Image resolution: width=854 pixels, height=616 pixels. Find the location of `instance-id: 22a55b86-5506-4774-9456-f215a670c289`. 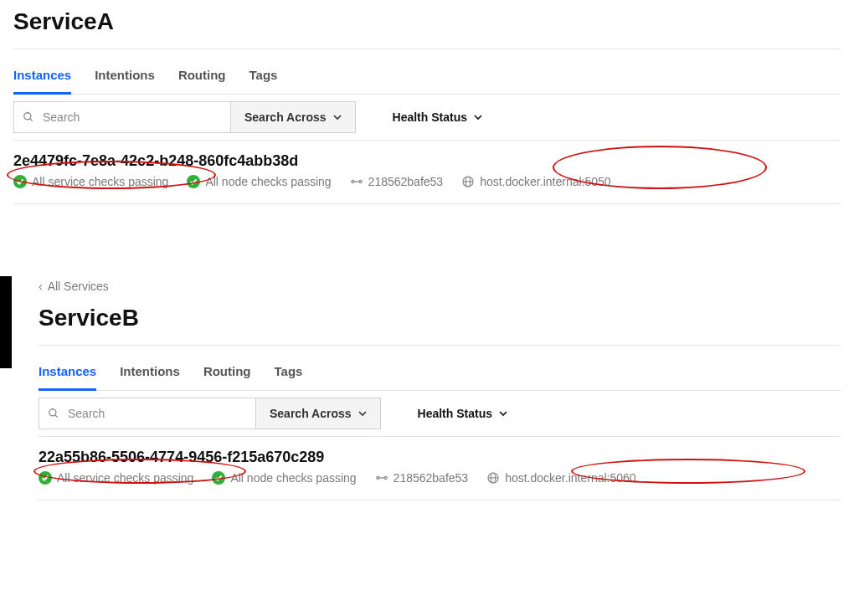

instance-id: 22a55b86-5506-4774-9456-f215a670c289 is located at coordinates (440, 457).